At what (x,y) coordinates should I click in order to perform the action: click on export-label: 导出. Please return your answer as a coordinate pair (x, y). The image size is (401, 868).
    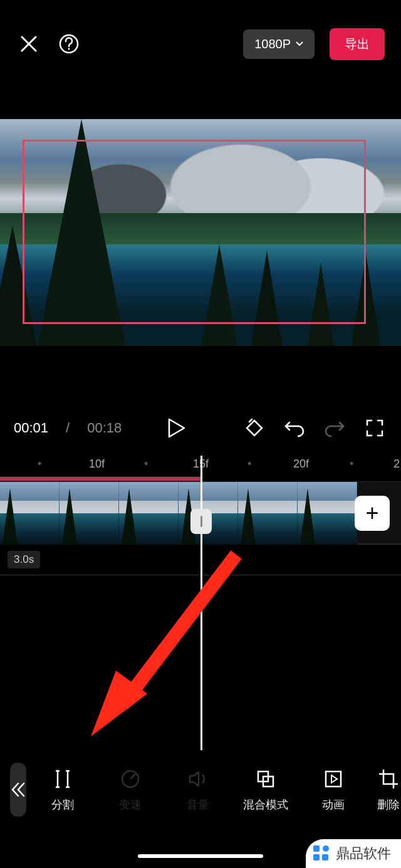
    Looking at the image, I should click on (357, 44).